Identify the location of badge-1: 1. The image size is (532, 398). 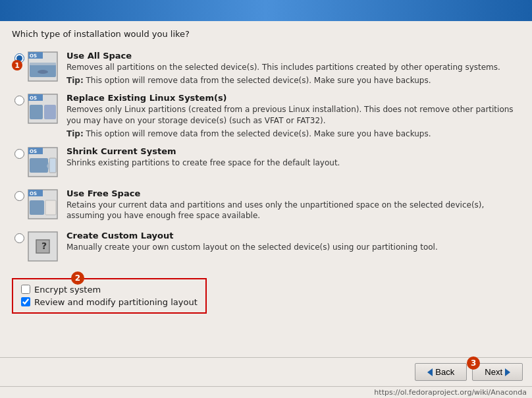
(17, 65).